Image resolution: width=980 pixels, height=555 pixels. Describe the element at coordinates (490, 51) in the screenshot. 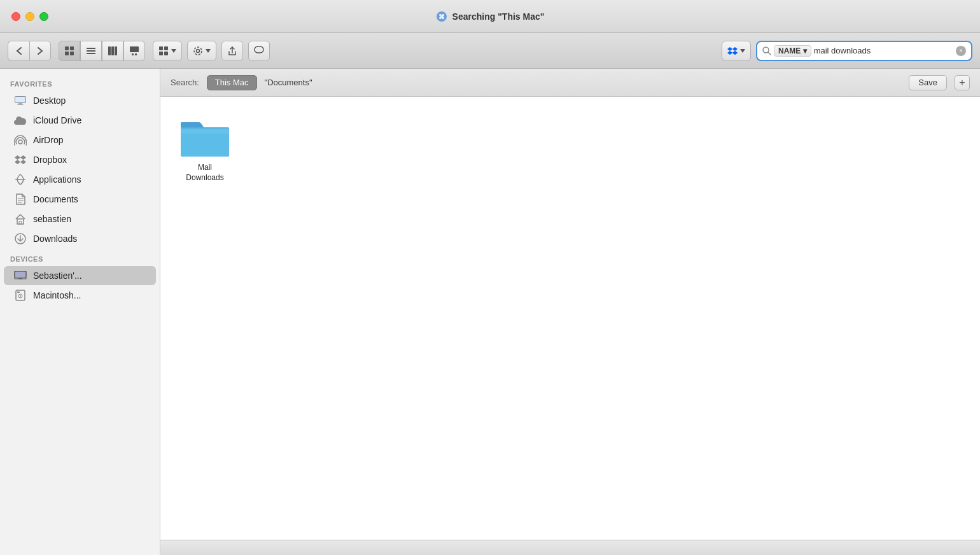

I see `toolbar: NAME ▾ ×` at that location.